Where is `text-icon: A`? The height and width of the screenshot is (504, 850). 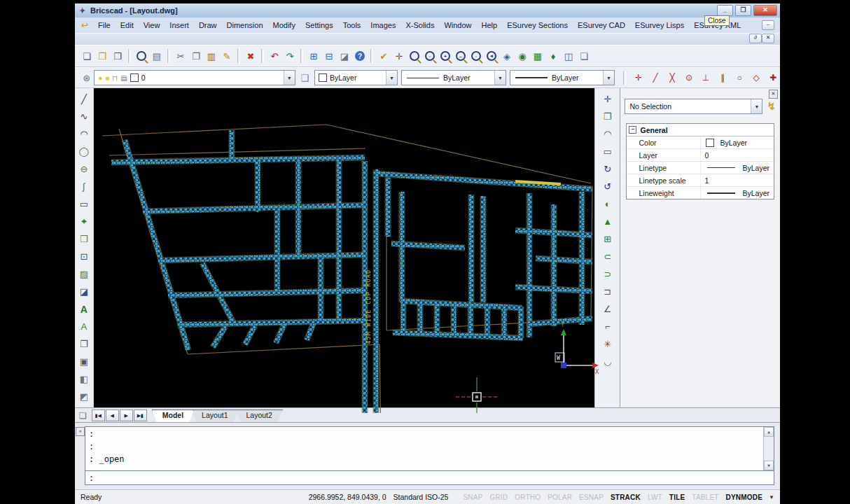
text-icon: A is located at coordinates (84, 309).